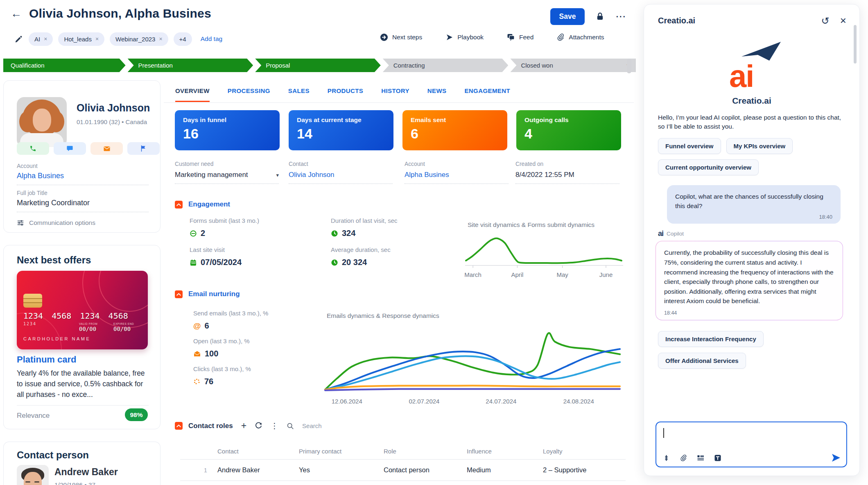 The width and height of the screenshot is (868, 485). What do you see at coordinates (341, 130) in the screenshot?
I see `metric-days-at-stage: Days at current stage 14` at bounding box center [341, 130].